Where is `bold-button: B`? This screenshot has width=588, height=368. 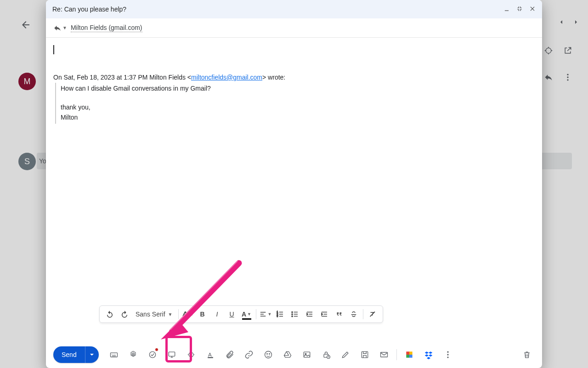
bold-button: B is located at coordinates (203, 314).